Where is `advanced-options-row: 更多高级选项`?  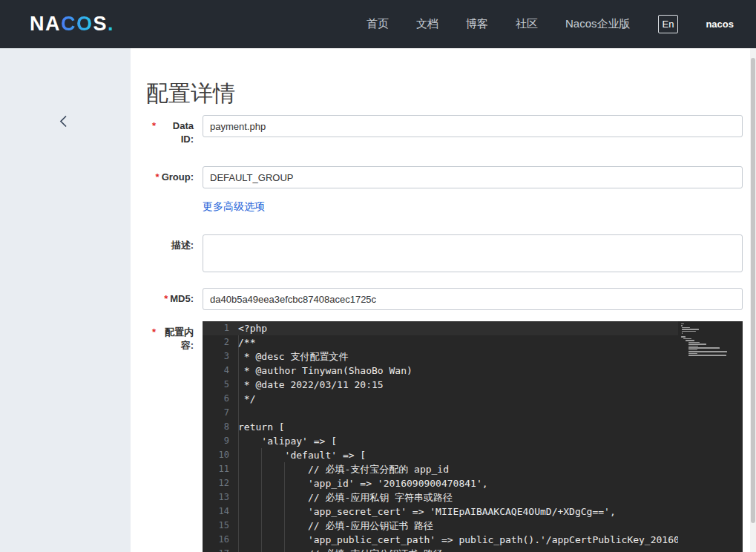 advanced-options-row: 更多高级选项 is located at coordinates (476, 206).